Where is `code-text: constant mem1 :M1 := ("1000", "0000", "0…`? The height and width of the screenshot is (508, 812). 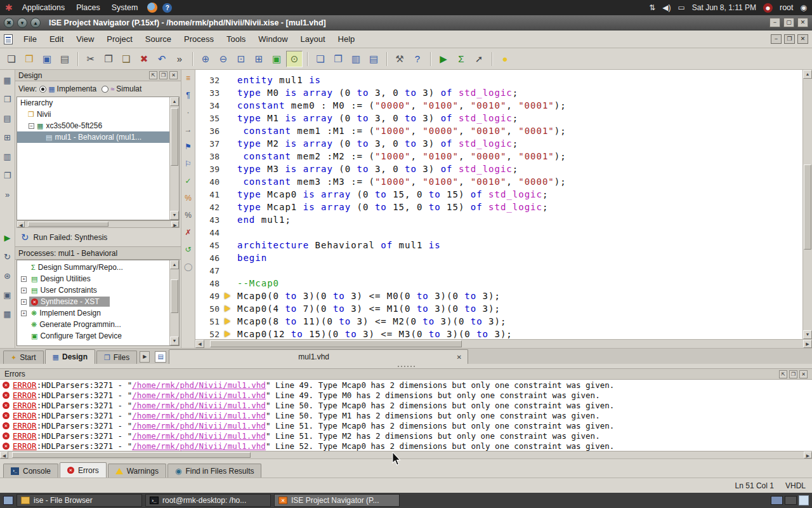 code-text: constant mem1 :M1 := ("1000", "0000", "0… is located at coordinates (402, 131).